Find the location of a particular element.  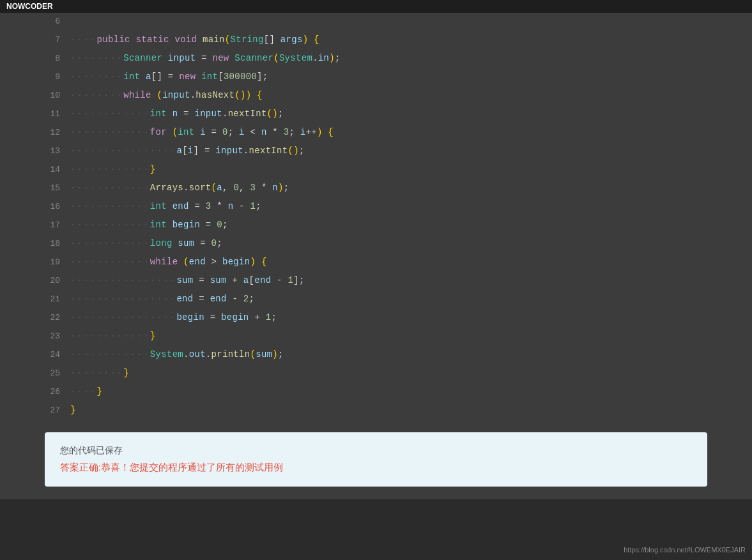

code-line-24: 24 ············System.out.println(sum); is located at coordinates (376, 355).